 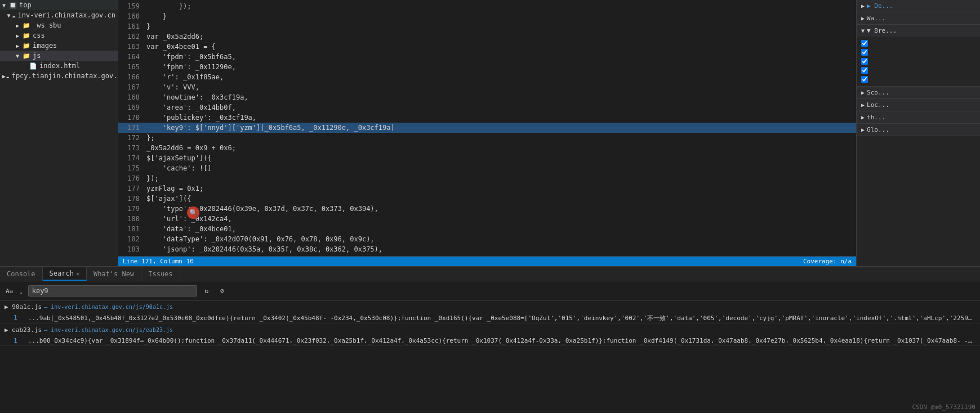 What do you see at coordinates (863, 129) in the screenshot?
I see `arrow-global: ▶` at bounding box center [863, 129].